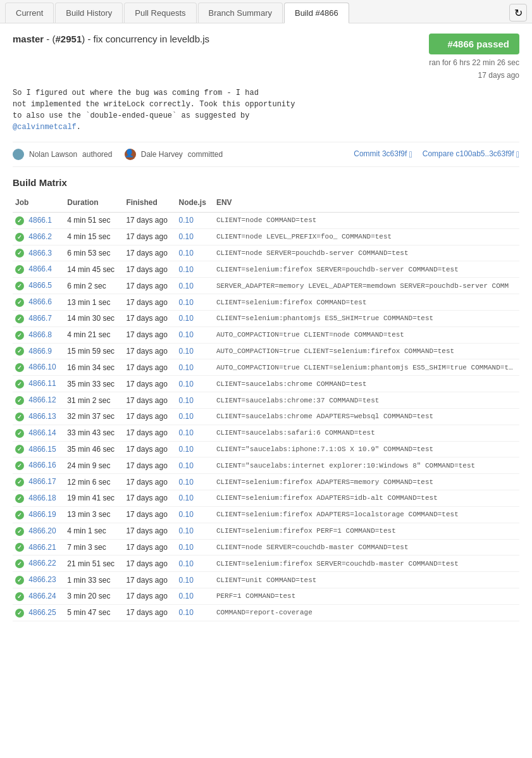 This screenshot has width=532, height=758. Describe the element at coordinates (266, 401) in the screenshot. I see `table-row: 4866.12 31 min 2 sec 17 days ago 0.10 CL…` at that location.